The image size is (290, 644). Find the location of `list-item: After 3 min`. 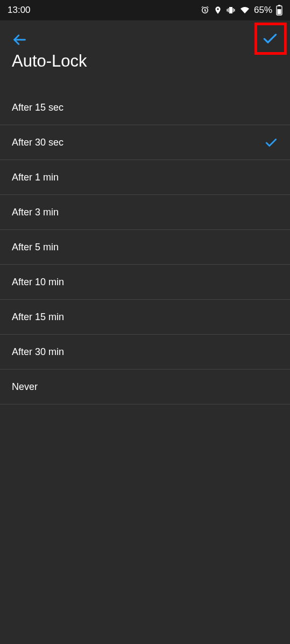

list-item: After 3 min is located at coordinates (145, 213).